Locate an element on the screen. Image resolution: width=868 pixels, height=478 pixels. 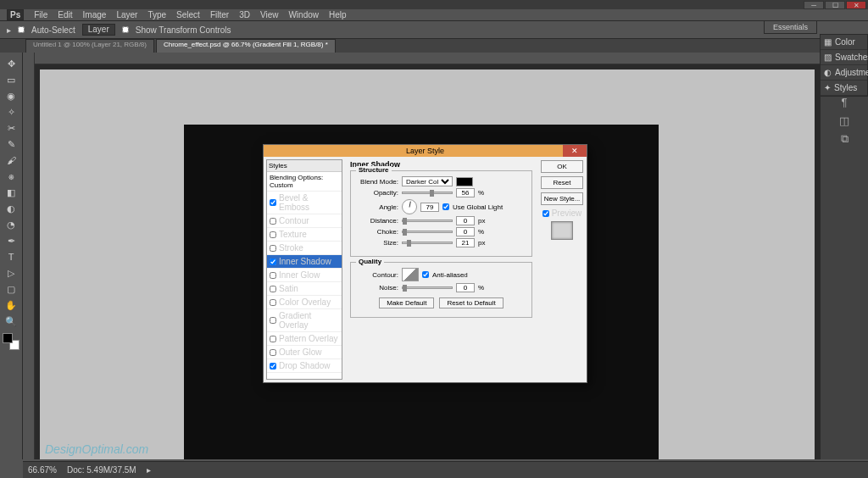
type-tool-icon: T is located at coordinates (11, 257).